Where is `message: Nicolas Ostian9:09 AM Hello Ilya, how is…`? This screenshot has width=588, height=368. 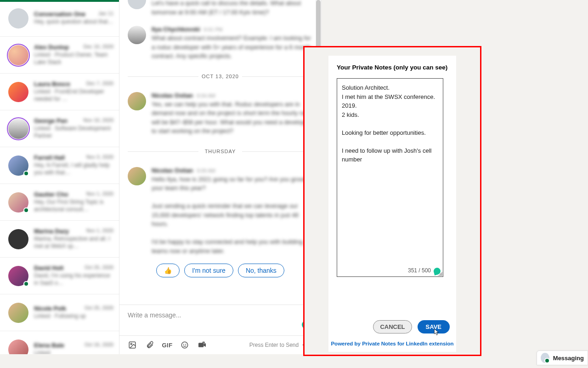 message: Nicolas Ostian9:09 AM Hello Ilya, how is… is located at coordinates (220, 212).